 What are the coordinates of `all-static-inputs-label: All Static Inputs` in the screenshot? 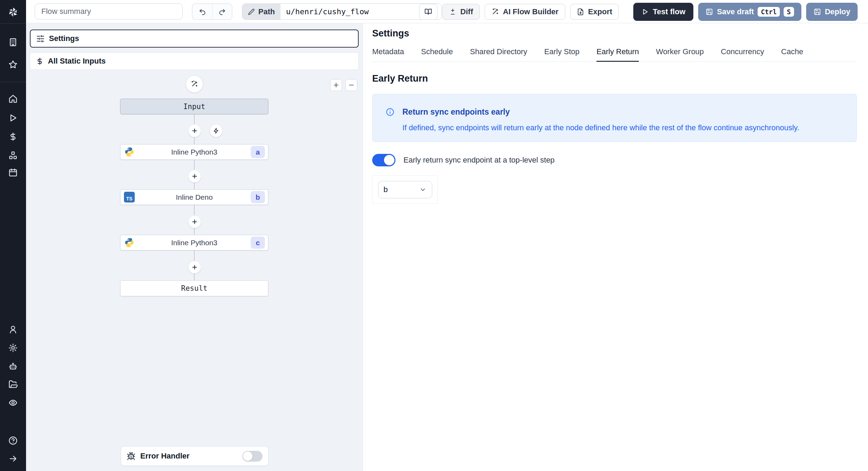 It's located at (77, 61).